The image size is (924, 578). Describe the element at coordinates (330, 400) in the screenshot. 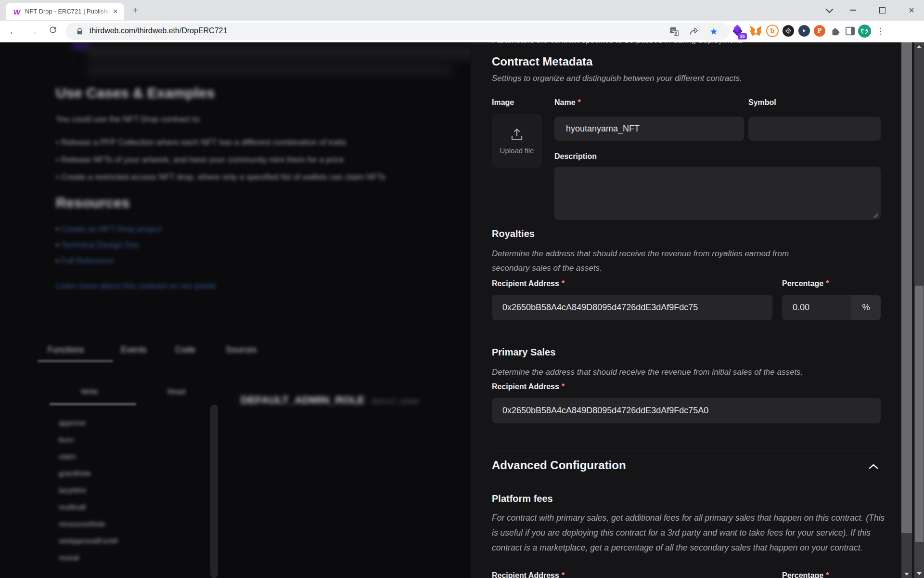

I see `role-heading: DEFAULT_ADMIN_ROLEDEFAULT_ADMIN` at that location.